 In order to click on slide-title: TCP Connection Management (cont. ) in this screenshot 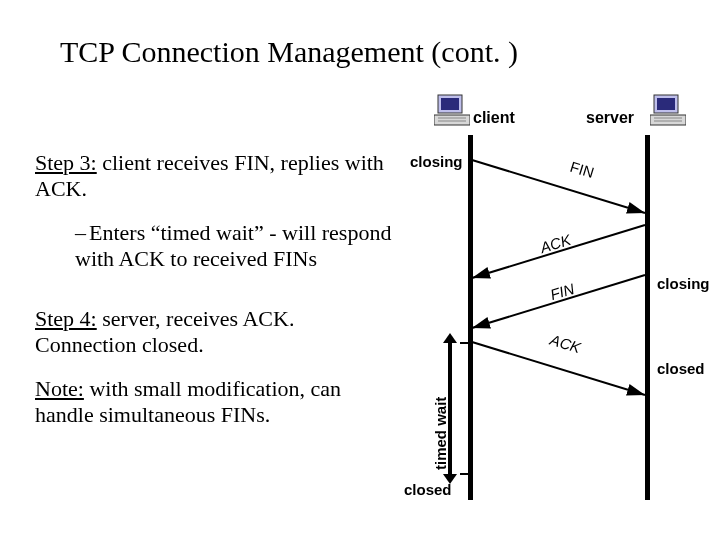, I will do `click(289, 52)`.